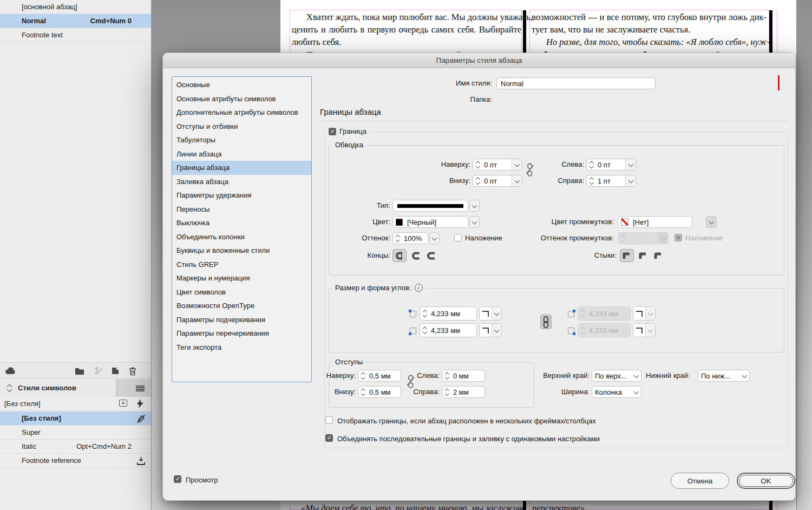  I want to click on overprint-checkbox, so click(458, 238).